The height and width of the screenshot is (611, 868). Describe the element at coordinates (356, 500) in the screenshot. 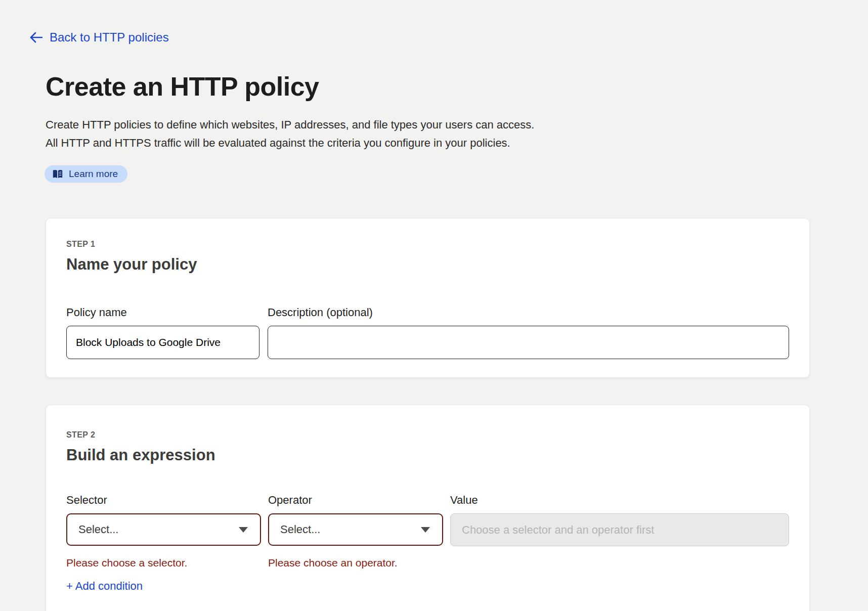

I see `operator-label: Operator` at that location.